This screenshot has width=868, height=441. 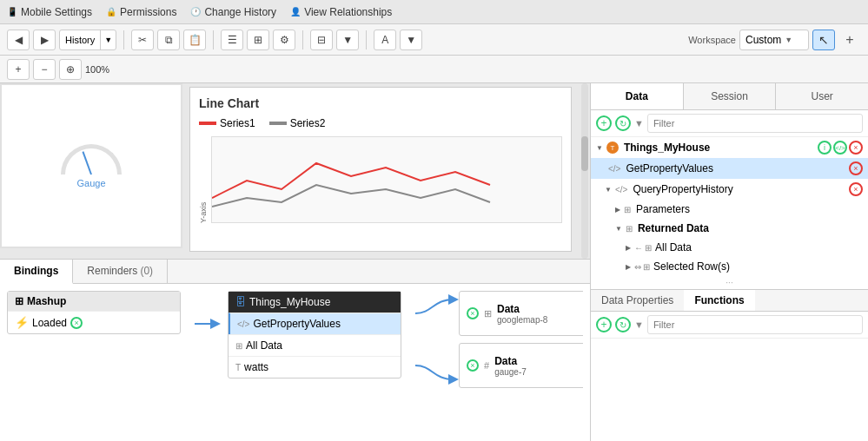 What do you see at coordinates (825, 148) in the screenshot?
I see `info-btn: i` at bounding box center [825, 148].